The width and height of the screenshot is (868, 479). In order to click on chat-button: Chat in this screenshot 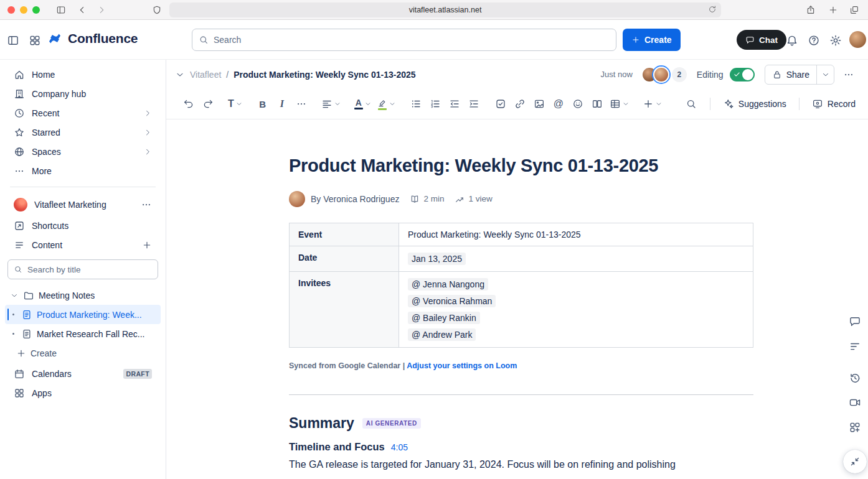, I will do `click(762, 40)`.